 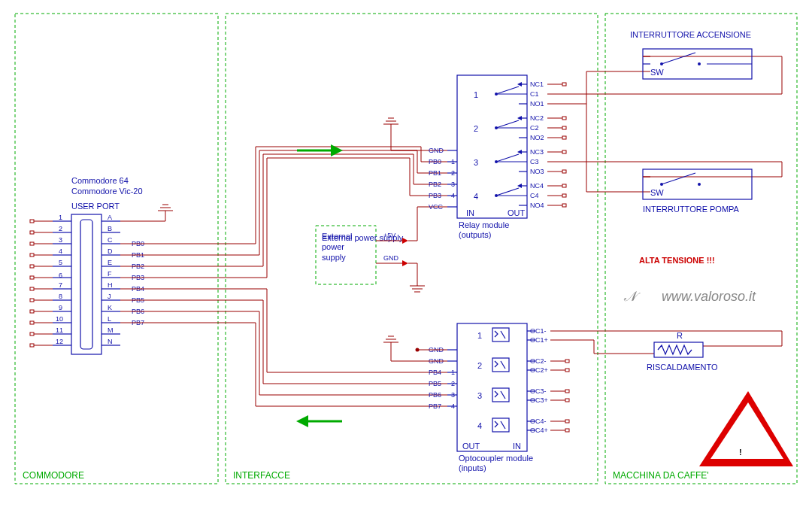 What do you see at coordinates (391, 339) in the screenshot?
I see `gnd-symbol-opto` at bounding box center [391, 339].